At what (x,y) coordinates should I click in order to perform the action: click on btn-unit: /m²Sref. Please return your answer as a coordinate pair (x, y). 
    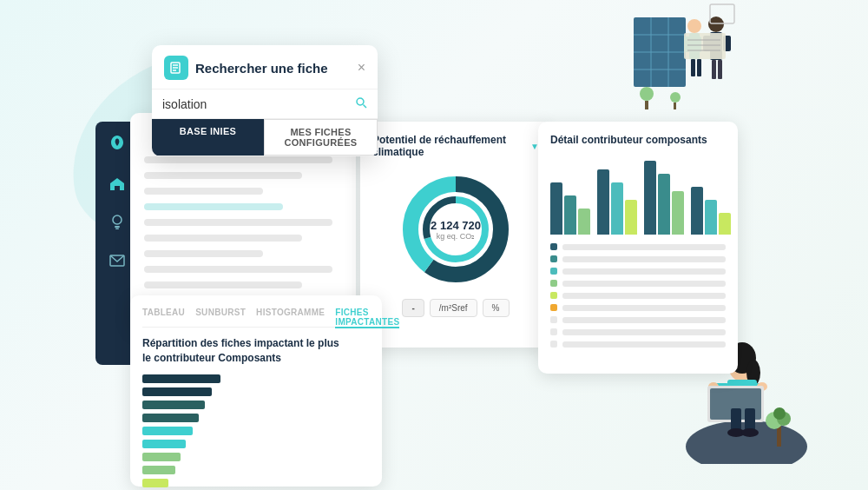
    Looking at the image, I should click on (453, 308).